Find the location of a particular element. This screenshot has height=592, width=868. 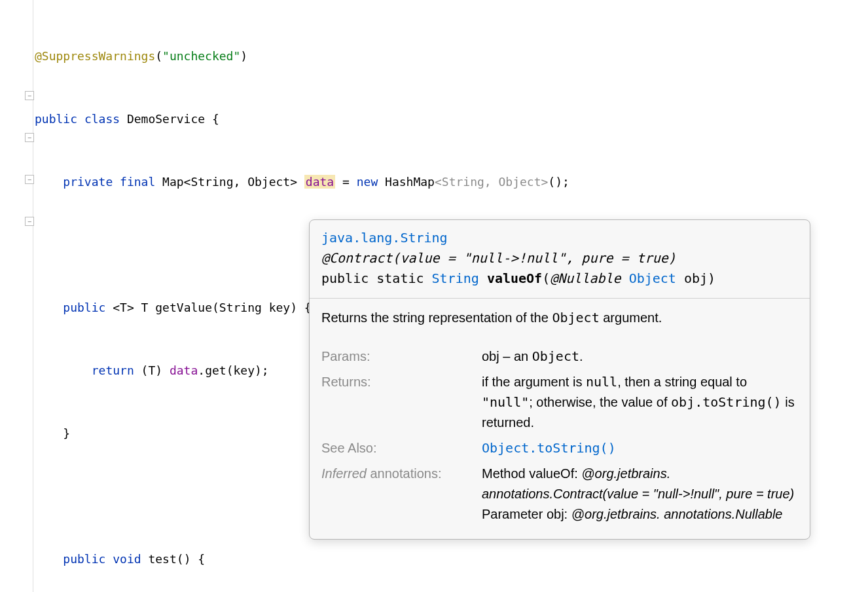

doc-params-value: obj – an Object. is located at coordinates (640, 356).